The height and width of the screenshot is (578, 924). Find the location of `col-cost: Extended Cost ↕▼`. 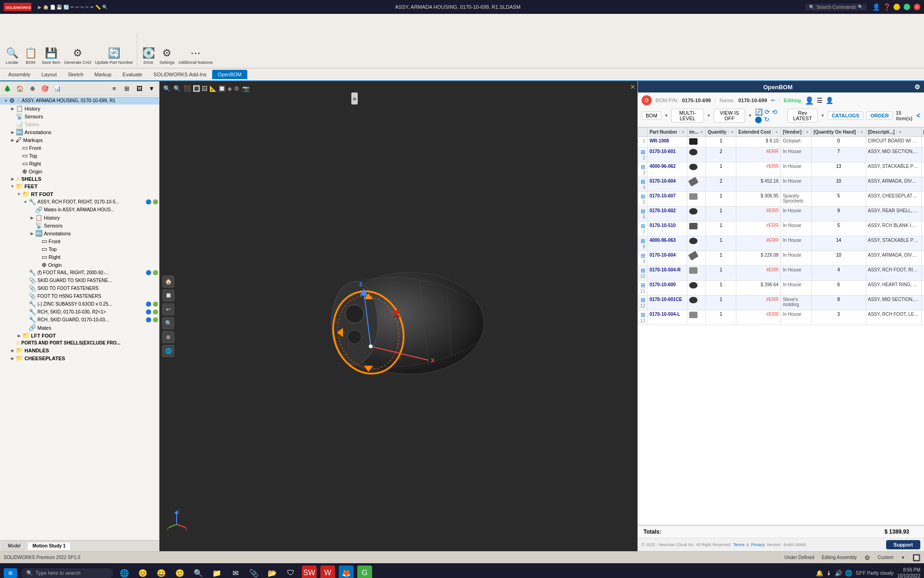

col-cost: Extended Cost ↕▼ is located at coordinates (759, 132).